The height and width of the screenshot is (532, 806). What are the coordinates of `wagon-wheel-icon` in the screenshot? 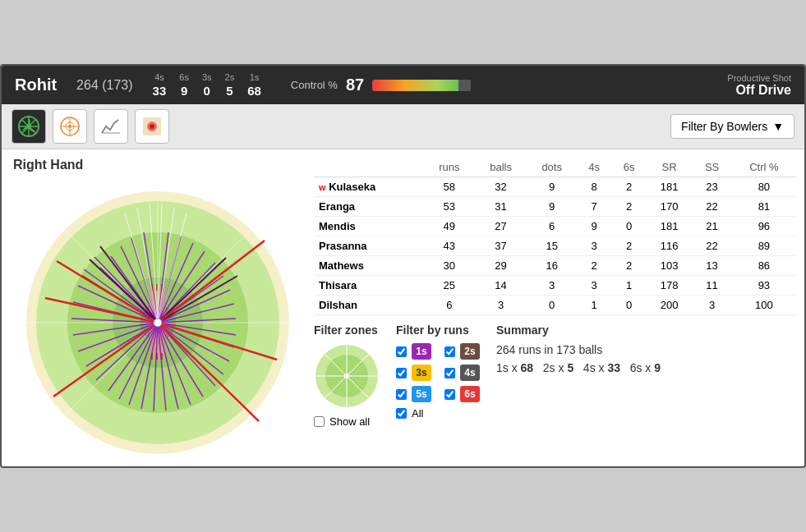 It's located at (29, 126).